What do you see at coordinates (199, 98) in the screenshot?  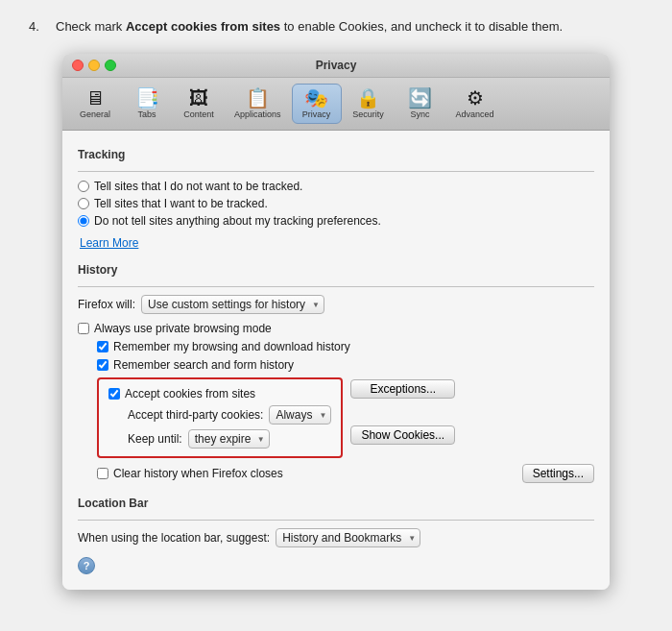 I see `content-icon: 🖼` at bounding box center [199, 98].